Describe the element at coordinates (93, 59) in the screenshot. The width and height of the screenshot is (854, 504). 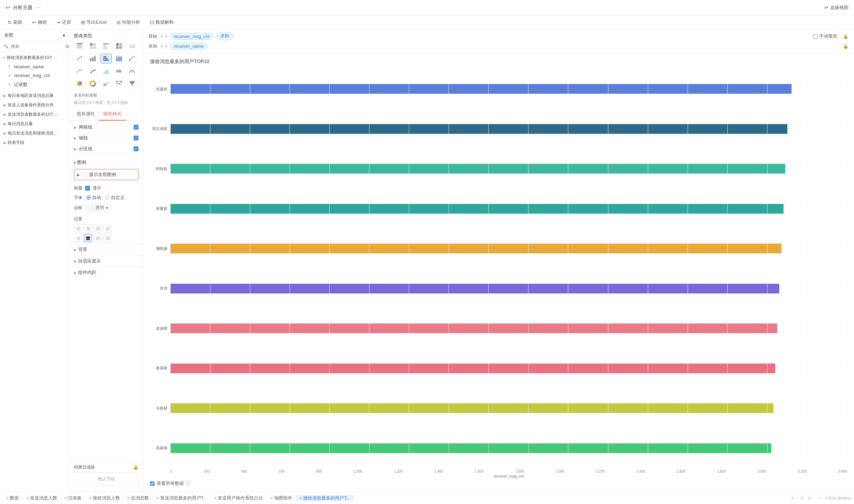
I see `chart-bar-vertical` at that location.